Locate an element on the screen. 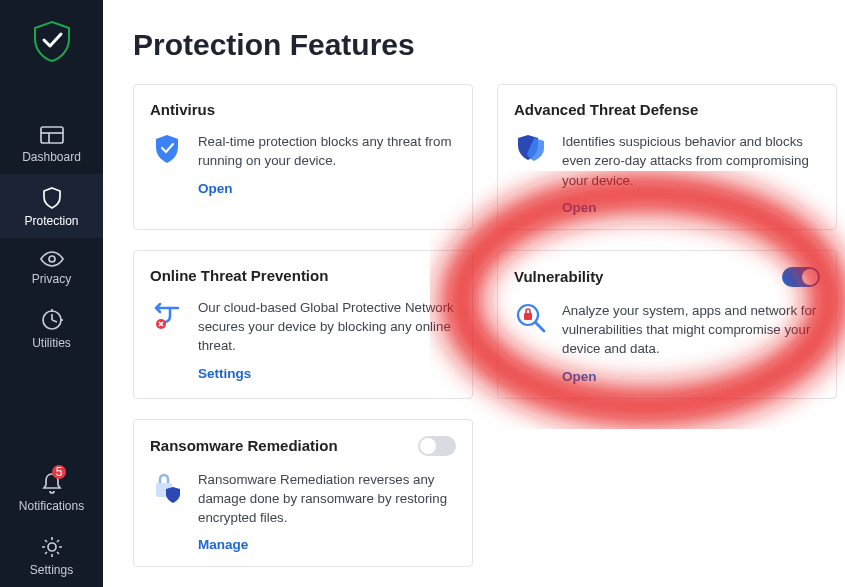 The image size is (845, 587). sidebar-item-dashboard: Dashboard is located at coordinates (52, 143).